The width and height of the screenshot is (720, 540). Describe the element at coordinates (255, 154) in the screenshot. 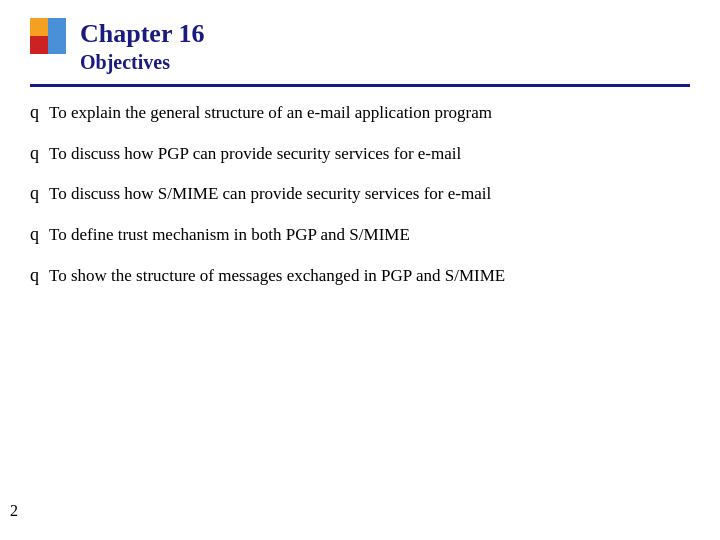

I see `objective-text: To discuss how PGP can provide security …` at that location.